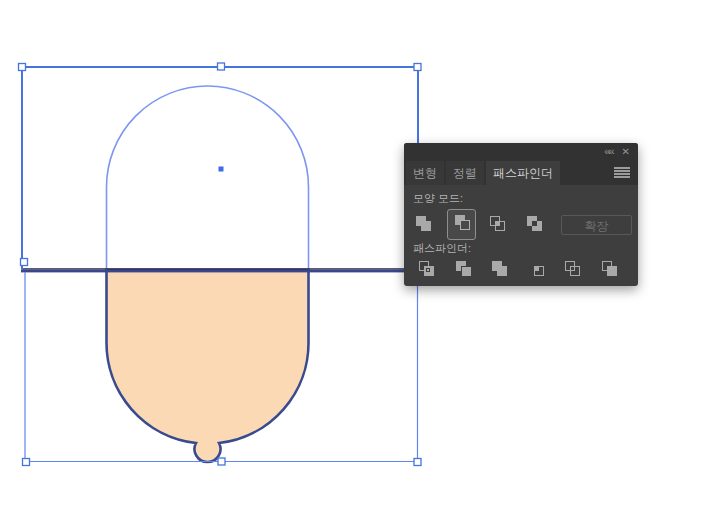  I want to click on merge-icon, so click(500, 268).